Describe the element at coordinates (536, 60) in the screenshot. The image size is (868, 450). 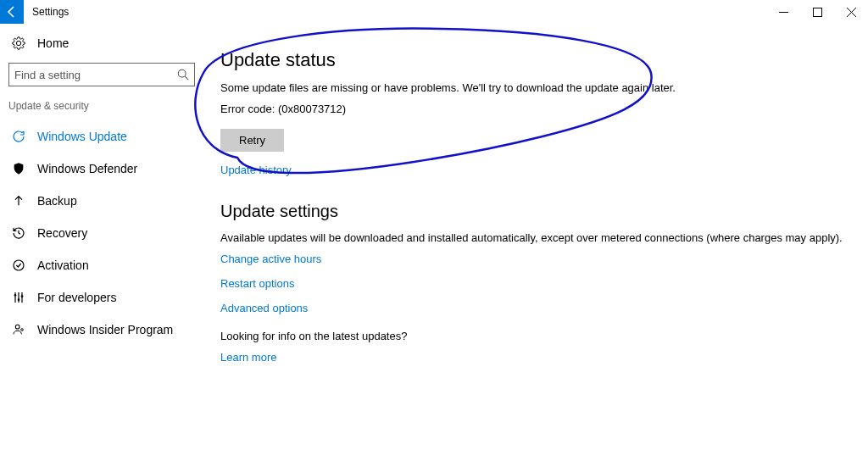
I see `update-status-heading: Update status` at that location.